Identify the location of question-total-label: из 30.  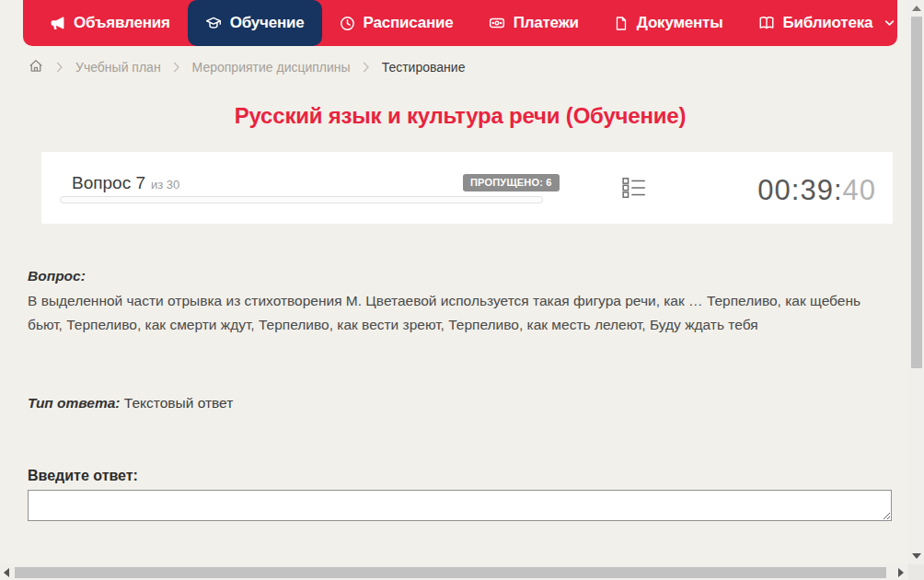
(166, 184).